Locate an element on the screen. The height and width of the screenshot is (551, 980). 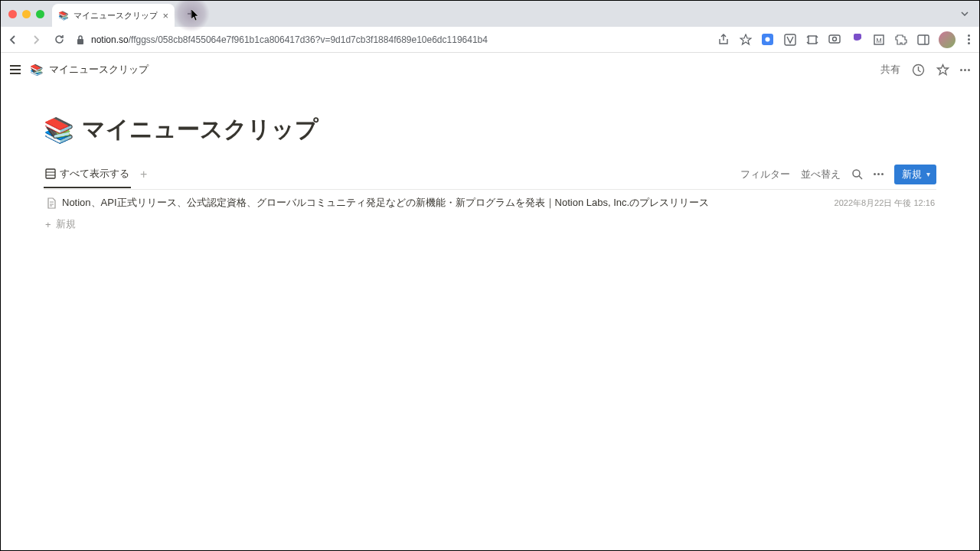
browser-tab: 📚 マイニュースクリップ × is located at coordinates (113, 15).